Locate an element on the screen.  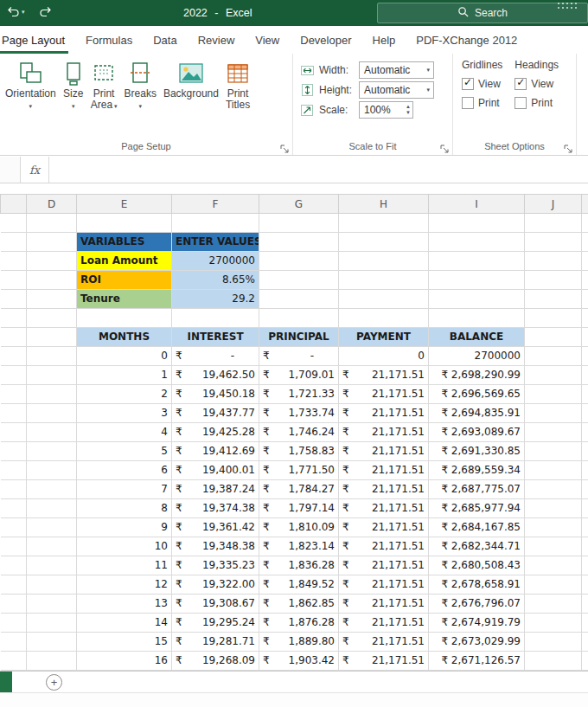
column-header-i: I is located at coordinates (477, 204).